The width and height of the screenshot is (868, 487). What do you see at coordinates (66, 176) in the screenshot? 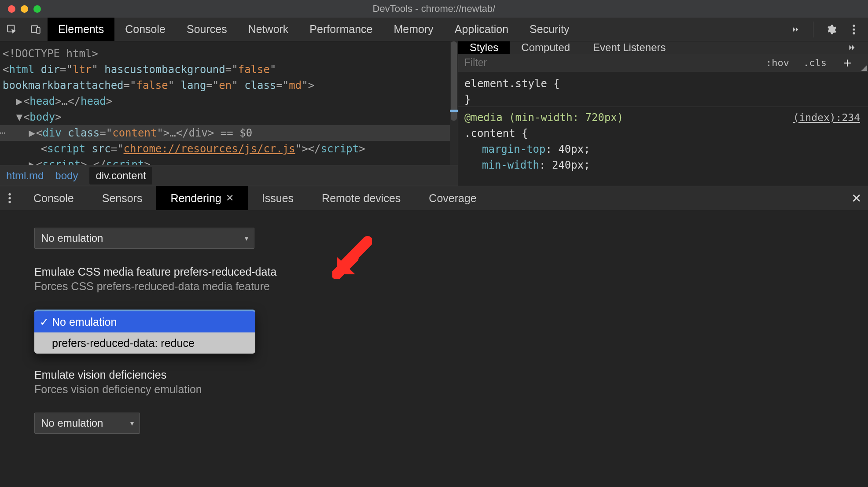
I see `crumb-body: body` at bounding box center [66, 176].